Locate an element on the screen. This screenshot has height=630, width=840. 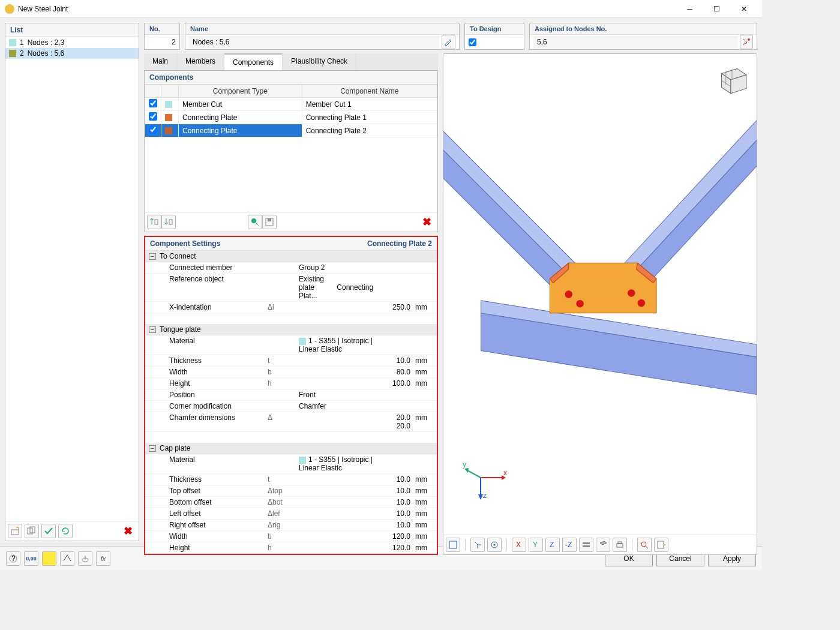
move-up-button is located at coordinates (154, 222).